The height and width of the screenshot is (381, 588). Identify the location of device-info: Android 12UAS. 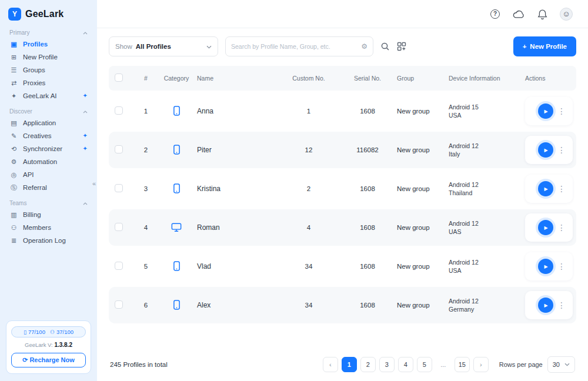
(487, 228).